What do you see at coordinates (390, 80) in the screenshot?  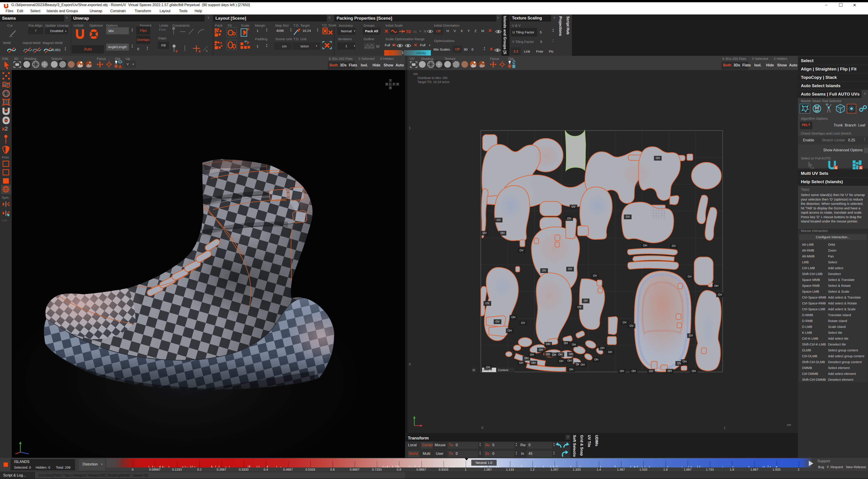 I see `svg-text: T` at bounding box center [390, 80].